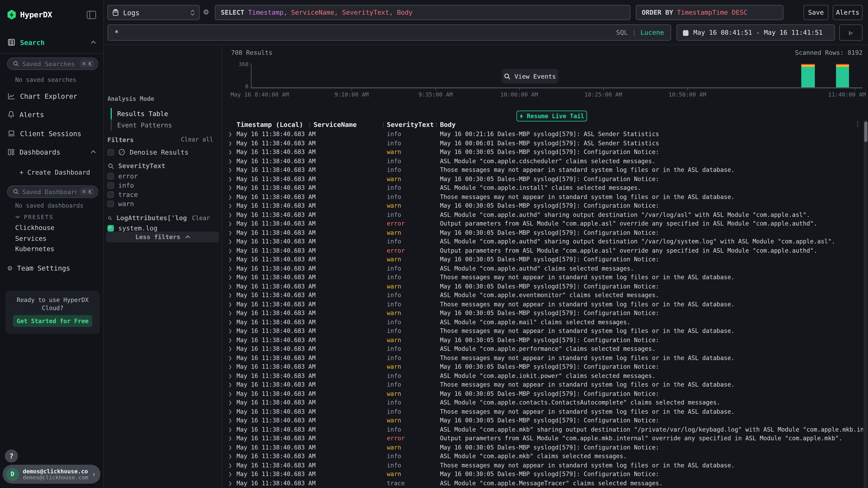 Image resolution: width=868 pixels, height=488 pixels. What do you see at coordinates (31, 238) in the screenshot?
I see `sidebar-preset-item: Services` at bounding box center [31, 238].